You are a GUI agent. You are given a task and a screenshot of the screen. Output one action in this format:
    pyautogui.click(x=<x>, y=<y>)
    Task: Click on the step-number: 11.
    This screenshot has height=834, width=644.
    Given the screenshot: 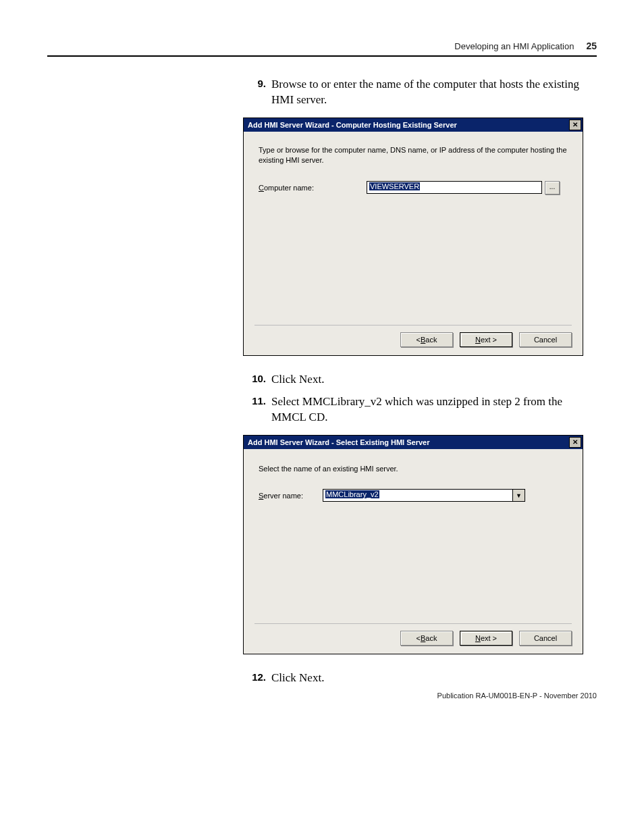 What is the action you would take?
    pyautogui.click(x=257, y=410)
    